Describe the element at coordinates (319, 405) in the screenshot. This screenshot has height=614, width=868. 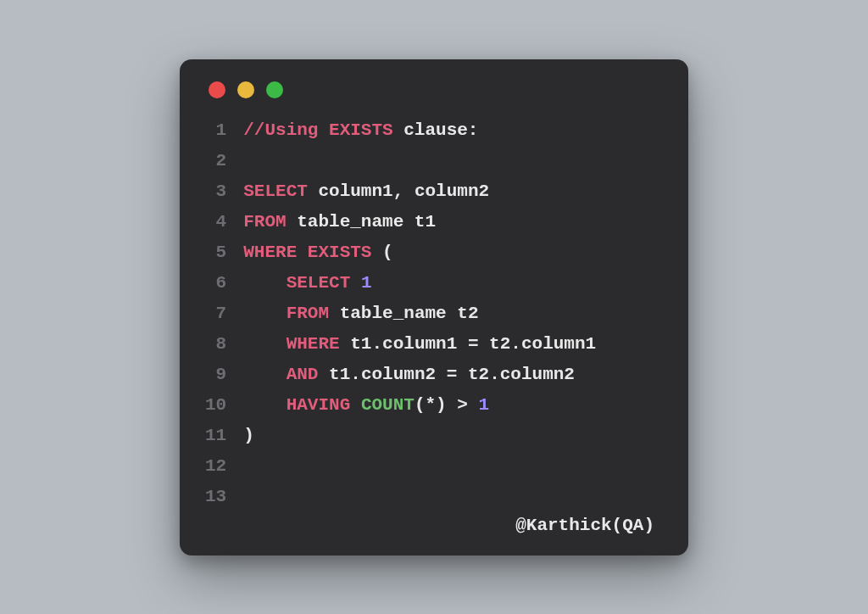
I see `token-kw: HAVING` at that location.